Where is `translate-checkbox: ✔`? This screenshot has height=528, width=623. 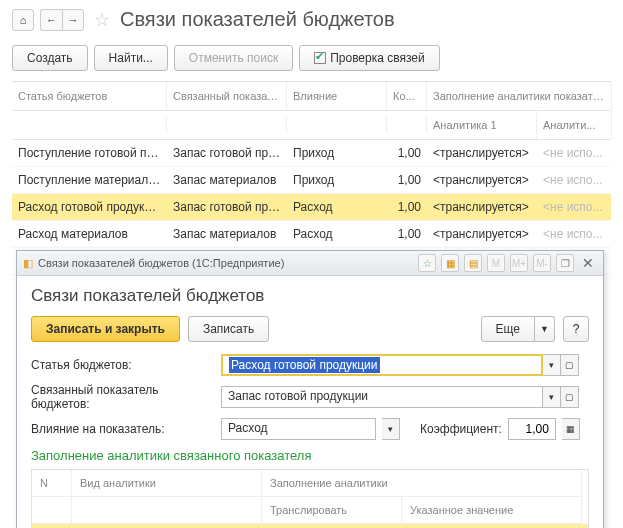
translate-checkbox: ✔ is located at coordinates (332, 526).